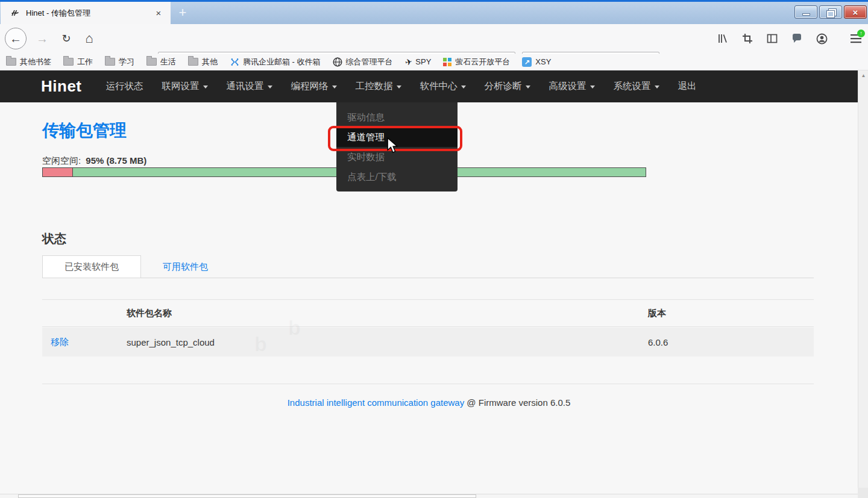 The height and width of the screenshot is (498, 868). Describe the element at coordinates (15, 13) in the screenshot. I see `hinet-favicon-icon` at that location.